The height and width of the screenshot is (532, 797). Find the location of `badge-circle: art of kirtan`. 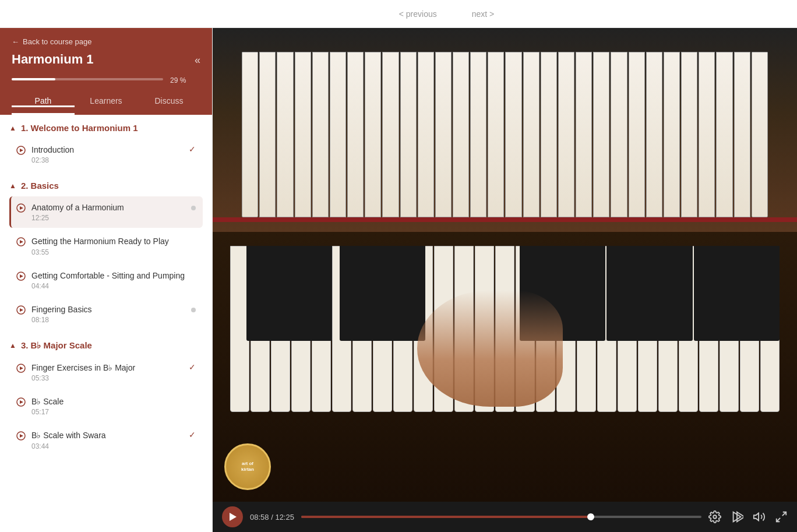

badge-circle: art of kirtan is located at coordinates (248, 467).